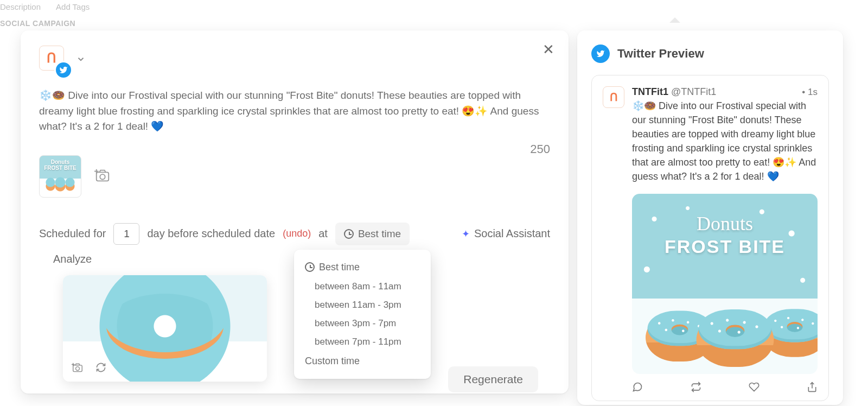 The width and height of the screenshot is (868, 406). Describe the element at coordinates (380, 234) in the screenshot. I see `best-time-label: Best time` at that location.